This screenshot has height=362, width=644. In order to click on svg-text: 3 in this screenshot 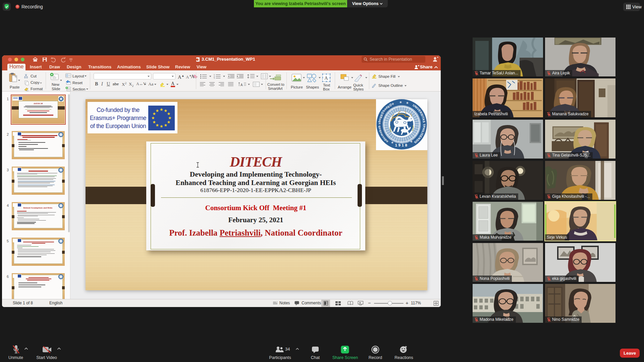, I will do `click(214, 78)`.